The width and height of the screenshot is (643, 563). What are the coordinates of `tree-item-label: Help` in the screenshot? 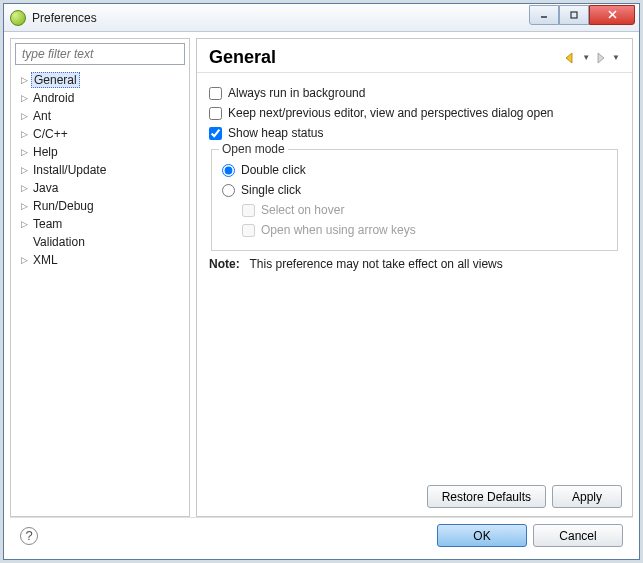 It's located at (46, 152).